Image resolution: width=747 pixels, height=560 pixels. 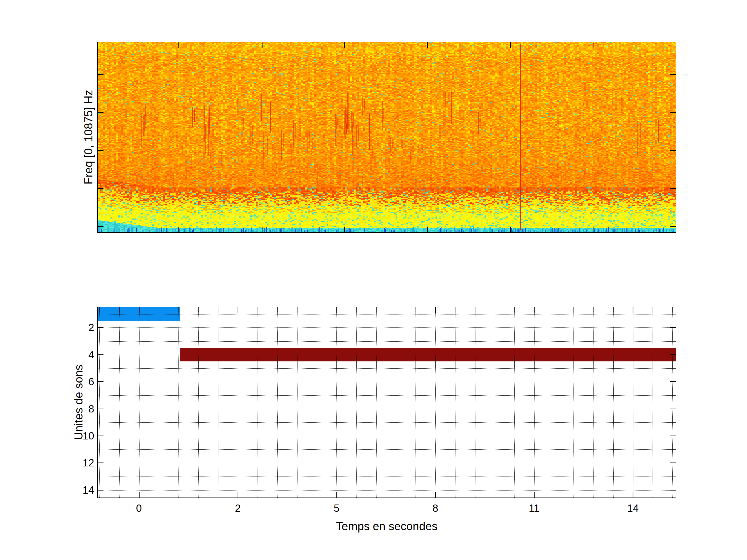 I want to click on units-xlabel: Temps en secondes, so click(x=387, y=526).